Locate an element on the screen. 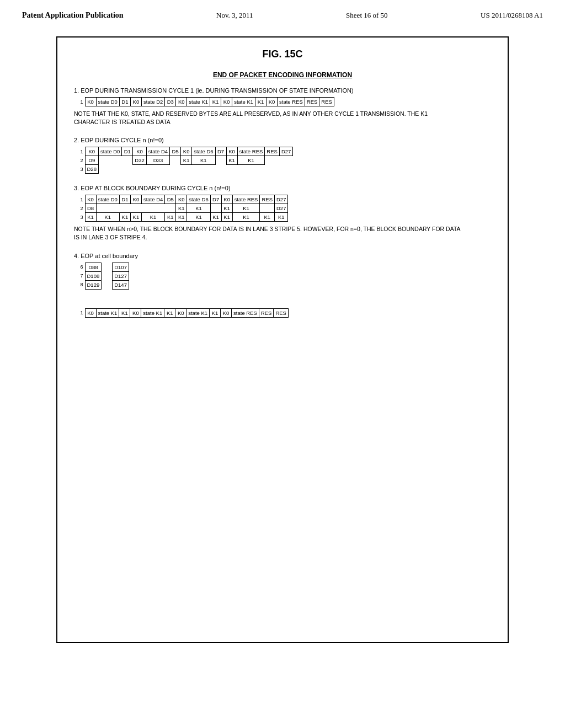  section4-left-table: 6 D88 D107 7 D108 D127 8 is located at coordinates (102, 276).